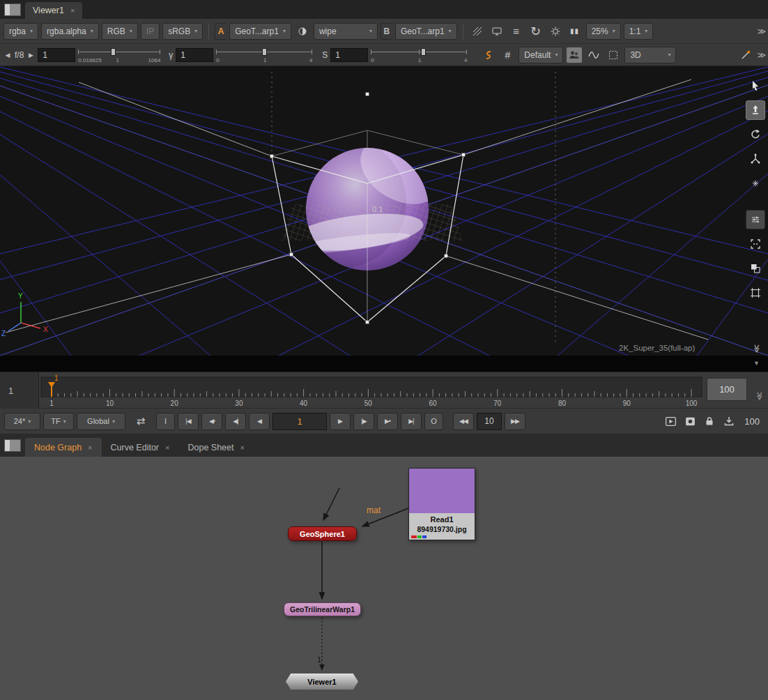  I want to click on sample-wand-icon, so click(746, 55).